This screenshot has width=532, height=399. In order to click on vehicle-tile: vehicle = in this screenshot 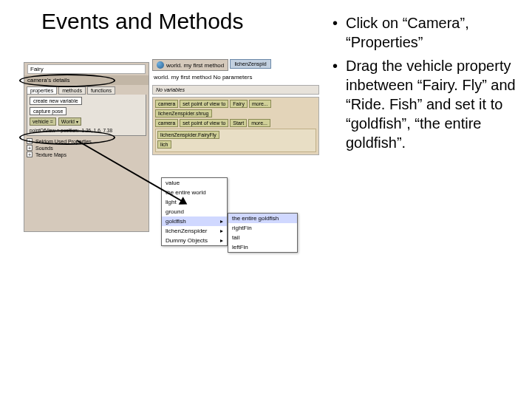, I will do `click(43, 121)`.